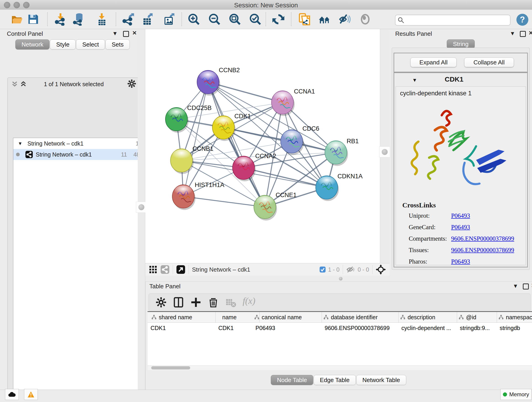 The image size is (532, 402). What do you see at coordinates (142, 210) in the screenshot?
I see `left-splitter` at bounding box center [142, 210].